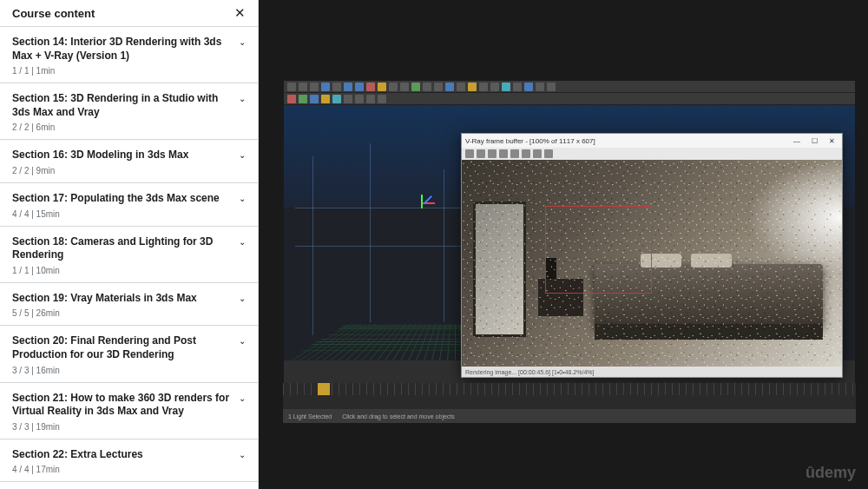 The height and width of the screenshot is (489, 868). What do you see at coordinates (324, 389) in the screenshot?
I see `timeline-playhead` at bounding box center [324, 389].